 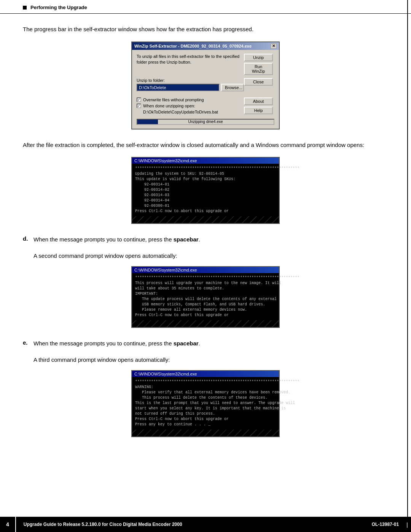 I want to click on header-title: Performing the Upgrade, so click(x=59, y=8).